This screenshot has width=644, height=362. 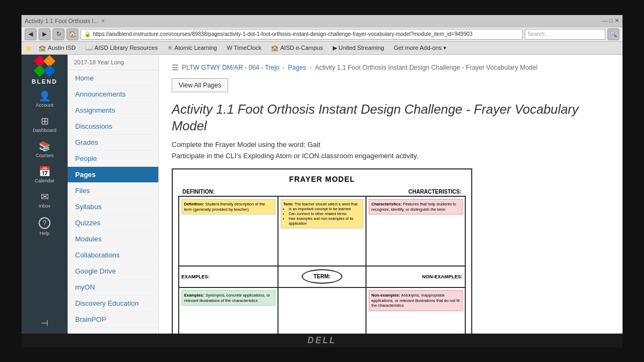 I want to click on frayer-non-ex-note: Non-examples: Antonyms, inappropriate ap…, so click(x=415, y=300).